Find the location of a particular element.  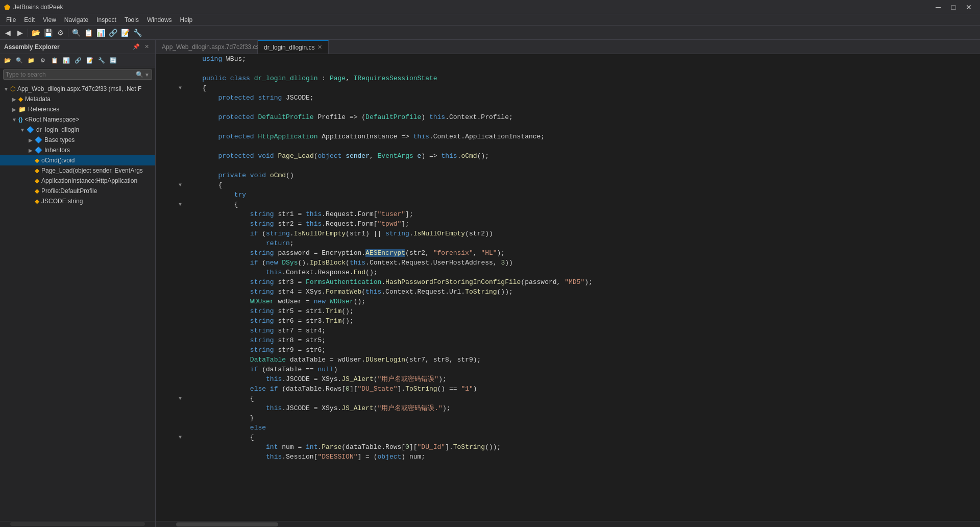

code-content: } is located at coordinates (582, 418).